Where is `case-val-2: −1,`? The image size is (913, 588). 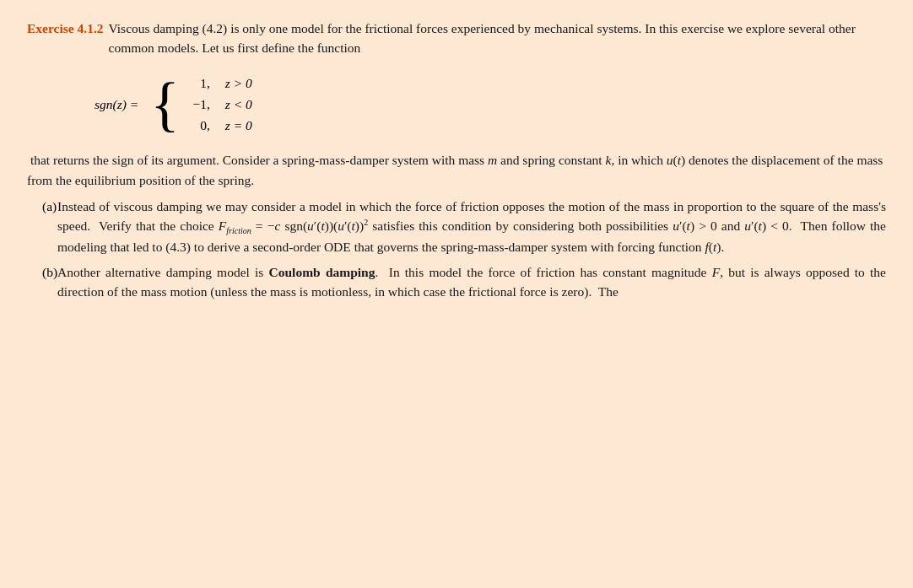
case-val-2: −1, is located at coordinates (198, 105).